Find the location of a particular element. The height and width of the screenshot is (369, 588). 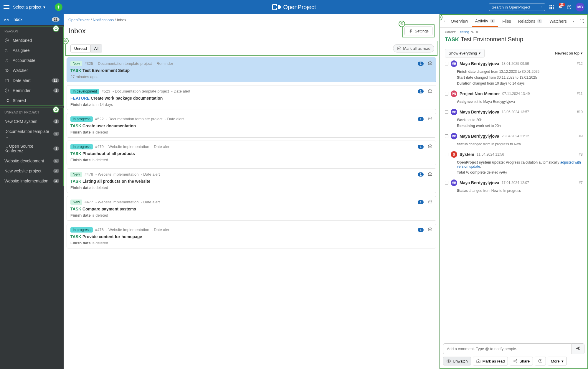

tab-watchers: Watchers is located at coordinates (558, 21).